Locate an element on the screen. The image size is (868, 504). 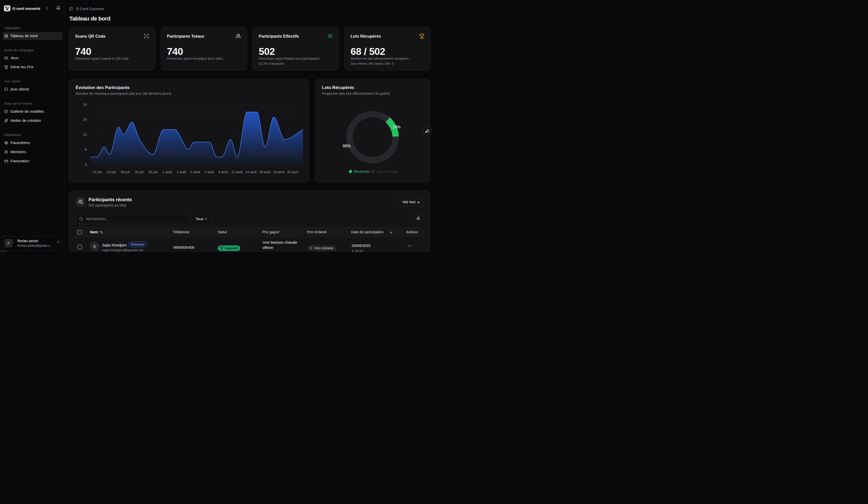
svg-text: 3 août is located at coordinates (181, 172).